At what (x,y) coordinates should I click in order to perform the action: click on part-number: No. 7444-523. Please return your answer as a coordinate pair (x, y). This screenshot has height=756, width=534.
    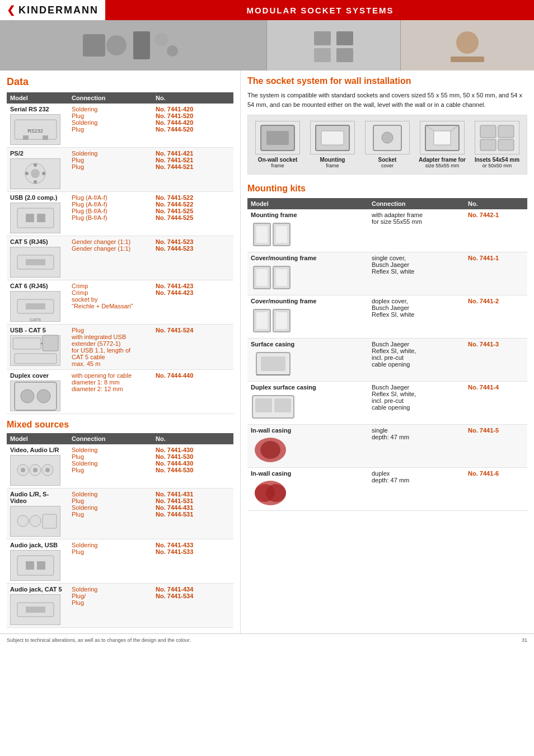
    Looking at the image, I should click on (193, 248).